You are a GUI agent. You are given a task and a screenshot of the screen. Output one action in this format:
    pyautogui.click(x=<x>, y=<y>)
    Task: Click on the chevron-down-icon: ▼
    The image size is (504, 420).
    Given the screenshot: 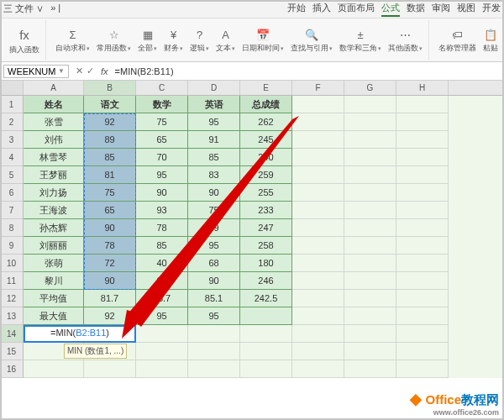 What is the action you would take?
    pyautogui.click(x=61, y=71)
    